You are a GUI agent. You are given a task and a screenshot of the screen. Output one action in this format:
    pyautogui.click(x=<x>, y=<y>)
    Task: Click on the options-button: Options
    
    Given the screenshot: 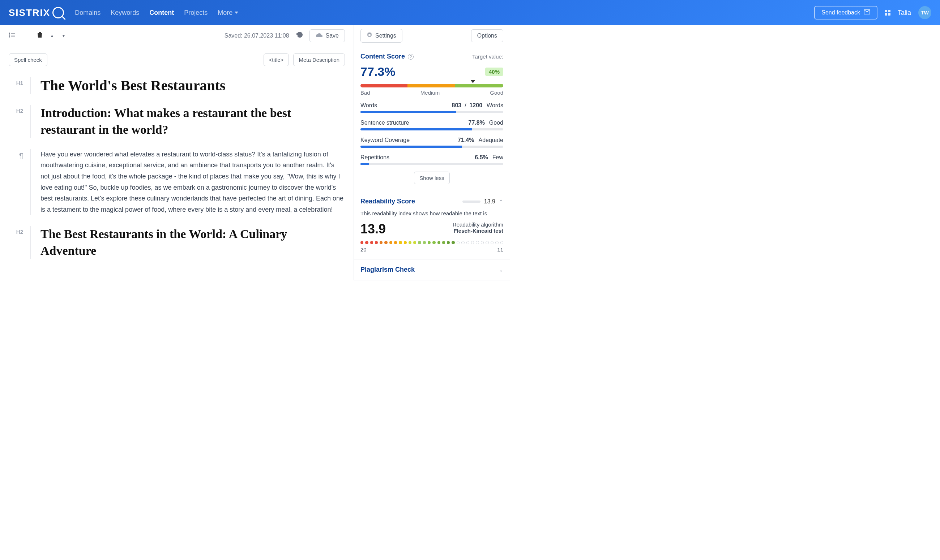 What is the action you would take?
    pyautogui.click(x=487, y=36)
    